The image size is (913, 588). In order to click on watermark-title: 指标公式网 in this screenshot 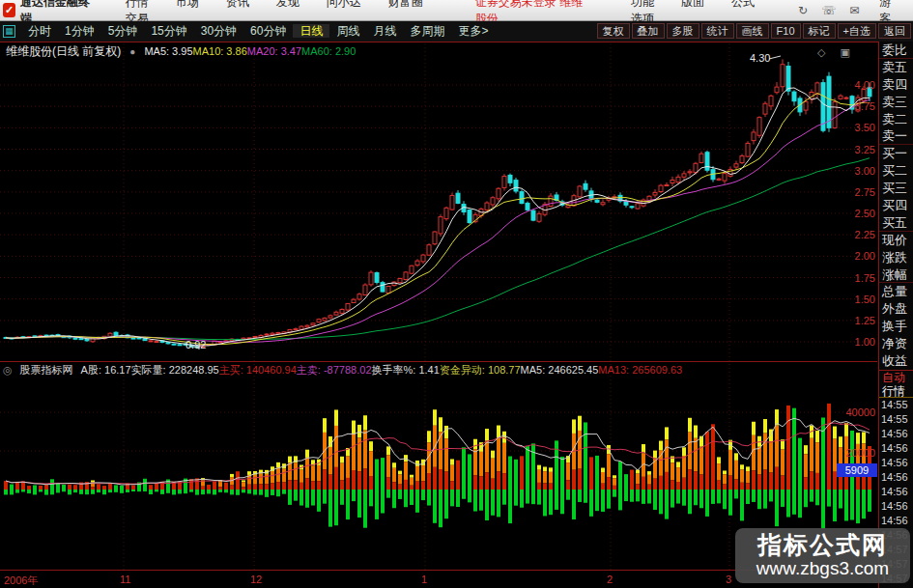, I will do `click(823, 545)`.